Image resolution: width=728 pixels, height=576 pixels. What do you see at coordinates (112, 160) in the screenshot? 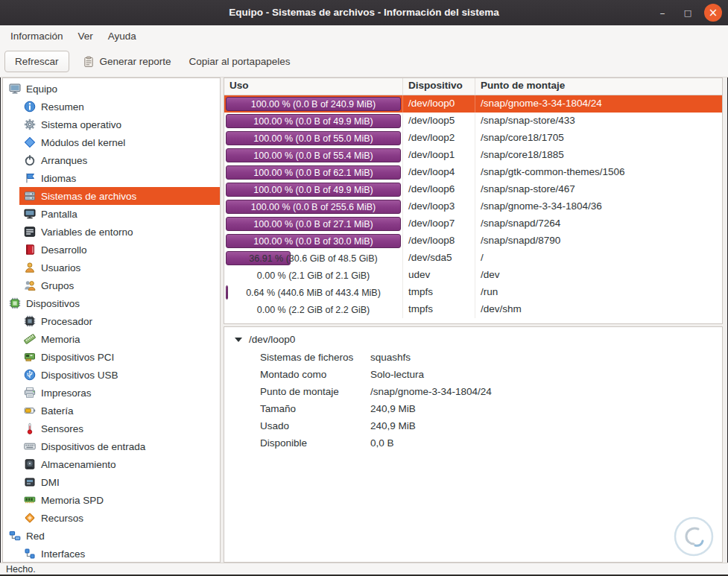
I see `sidebar-item-arranques: Arranques` at bounding box center [112, 160].